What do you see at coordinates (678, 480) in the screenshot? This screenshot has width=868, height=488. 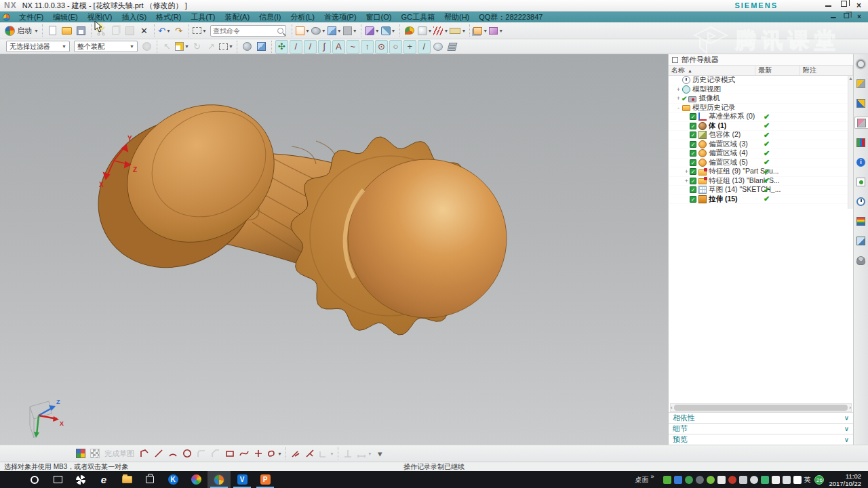 I see `tray-sync-icon` at bounding box center [678, 480].